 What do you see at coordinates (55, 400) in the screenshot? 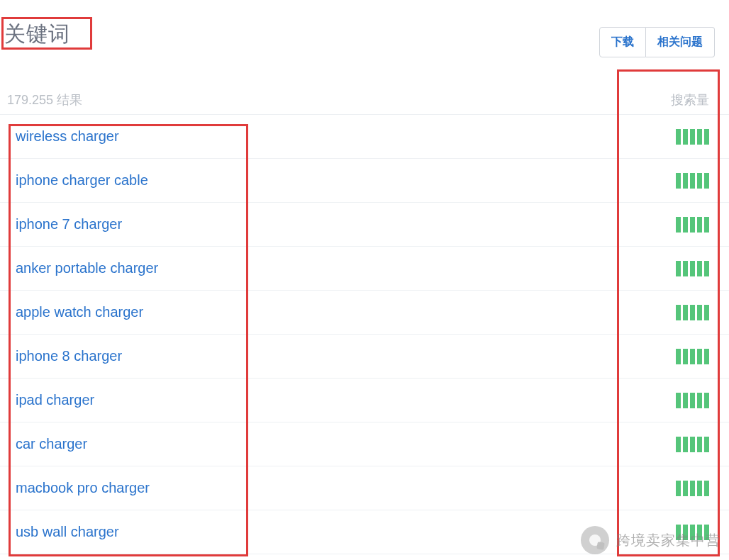
I see `keyword-link: ipad charger` at bounding box center [55, 400].